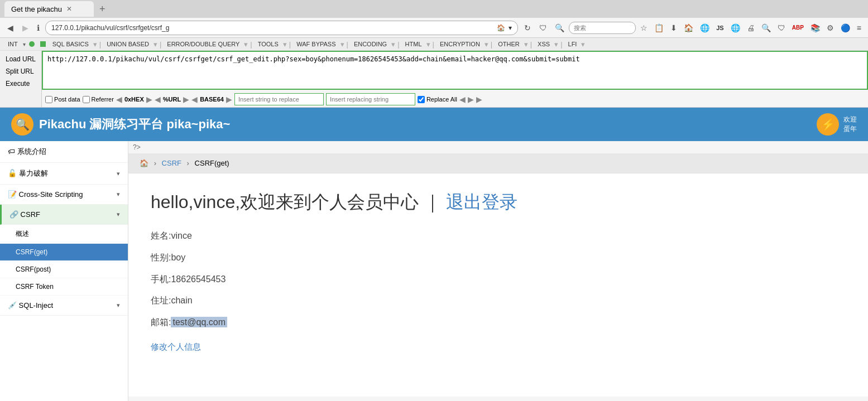 The width and height of the screenshot is (868, 401). I want to click on address-bar: ◀ ▶ ℹ 127.0.0.1/pikachu/vul/csrf/csrfget…, so click(434, 28).